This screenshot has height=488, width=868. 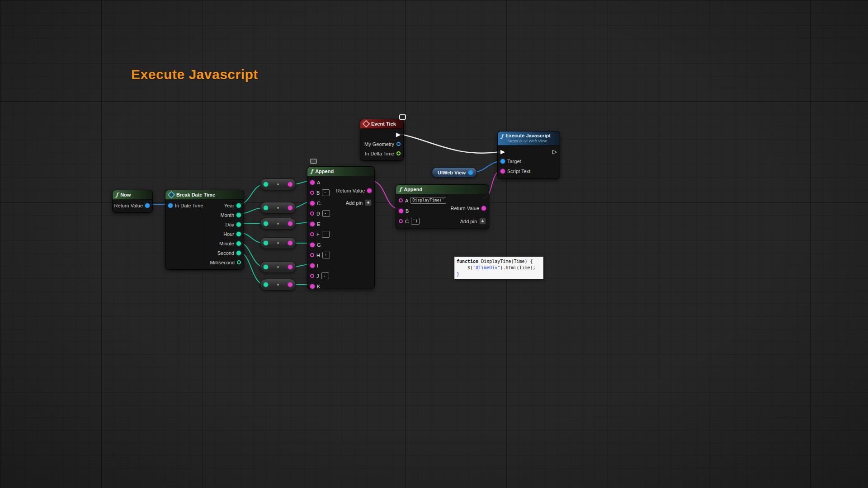 What do you see at coordinates (312, 245) in the screenshot?
I see `pin-g` at bounding box center [312, 245].